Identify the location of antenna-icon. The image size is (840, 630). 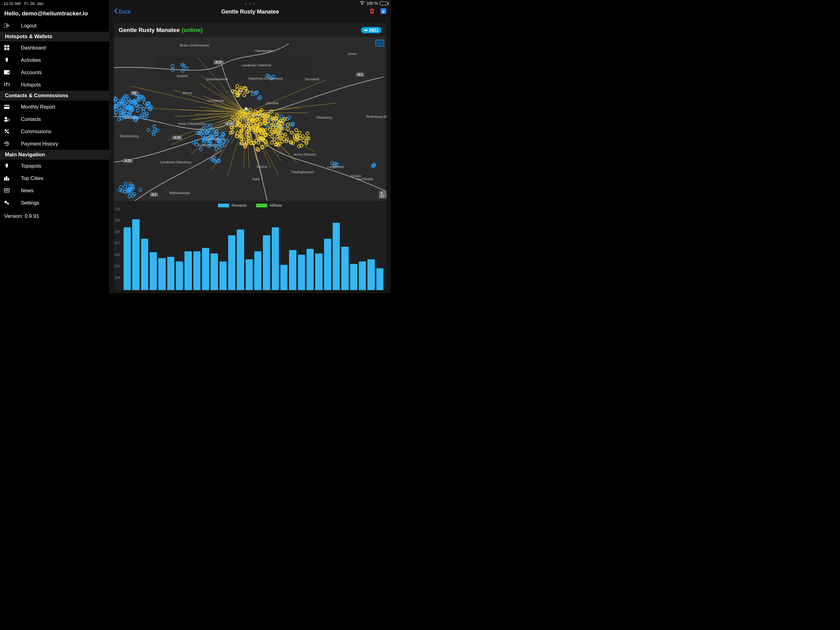
(7, 84).